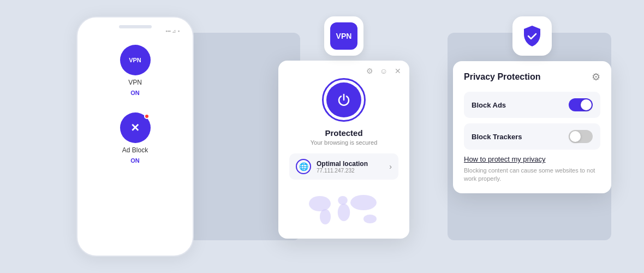 This screenshot has width=644, height=273. Describe the element at coordinates (344, 100) in the screenshot. I see `power-button-inner` at that location.